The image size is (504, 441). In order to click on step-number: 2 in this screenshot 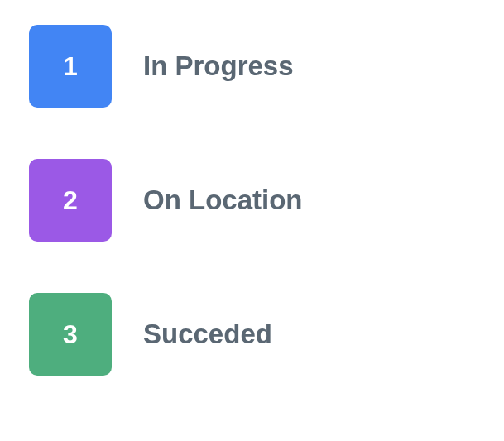, I will do `click(70, 200)`.